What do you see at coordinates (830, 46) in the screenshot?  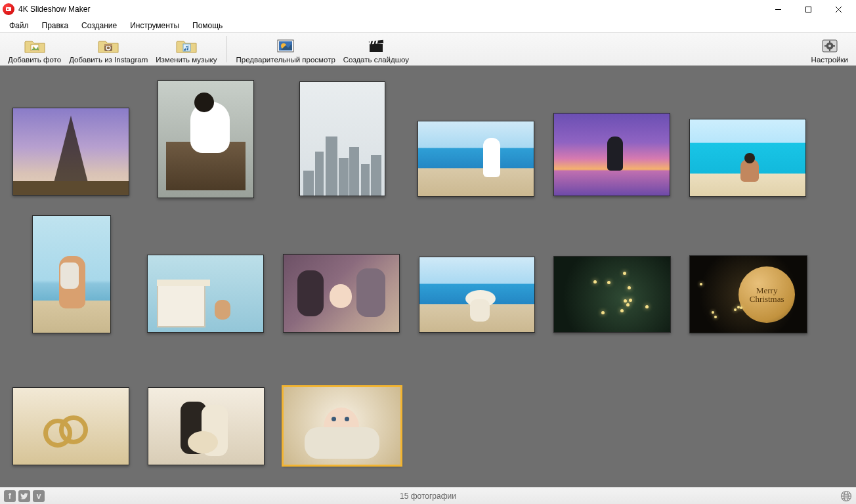 I see `settings-icon` at bounding box center [830, 46].